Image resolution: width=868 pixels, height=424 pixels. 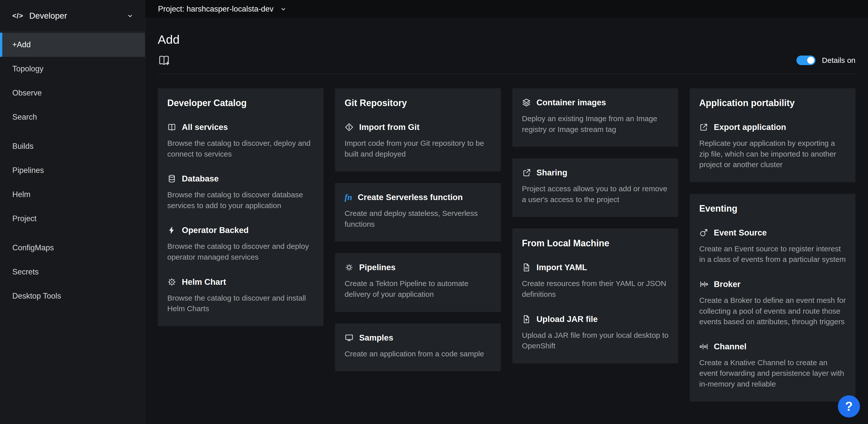 What do you see at coordinates (418, 197) in the screenshot?
I see `tile-header: fnCreate Serverless function` at bounding box center [418, 197].